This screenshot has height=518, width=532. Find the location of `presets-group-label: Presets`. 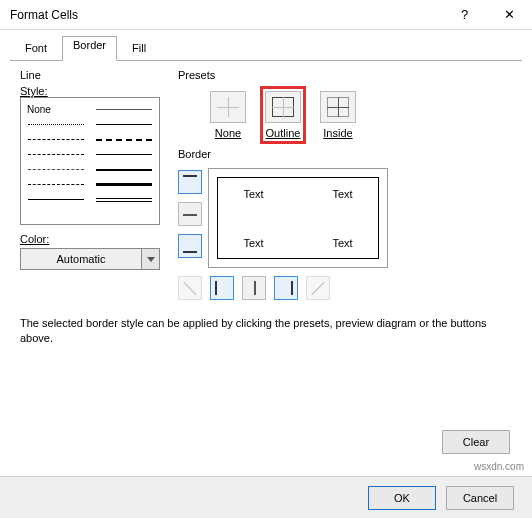

presets-group-label: Presets is located at coordinates (345, 75).